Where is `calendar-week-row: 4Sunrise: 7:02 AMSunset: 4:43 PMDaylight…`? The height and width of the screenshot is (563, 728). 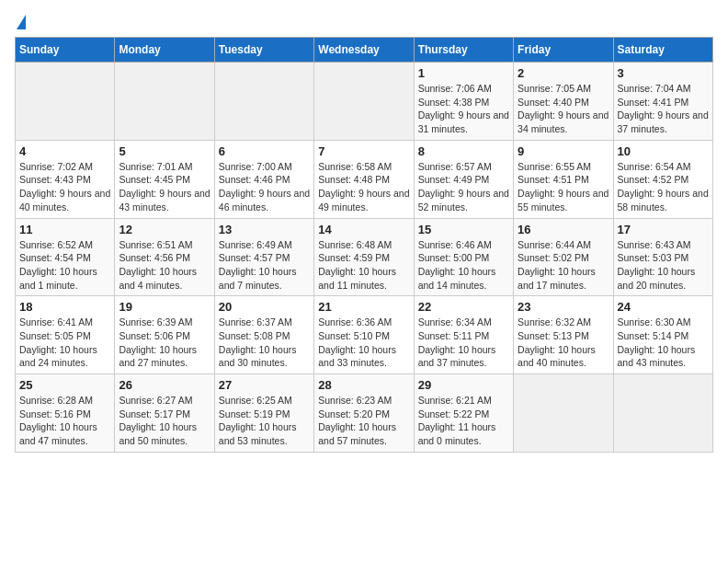
calendar-week-row: 4Sunrise: 7:02 AMSunset: 4:43 PMDaylight… is located at coordinates (364, 178).